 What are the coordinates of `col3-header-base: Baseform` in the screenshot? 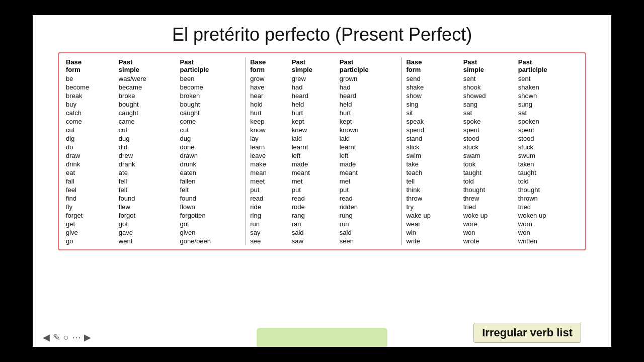 It's located at (432, 66).